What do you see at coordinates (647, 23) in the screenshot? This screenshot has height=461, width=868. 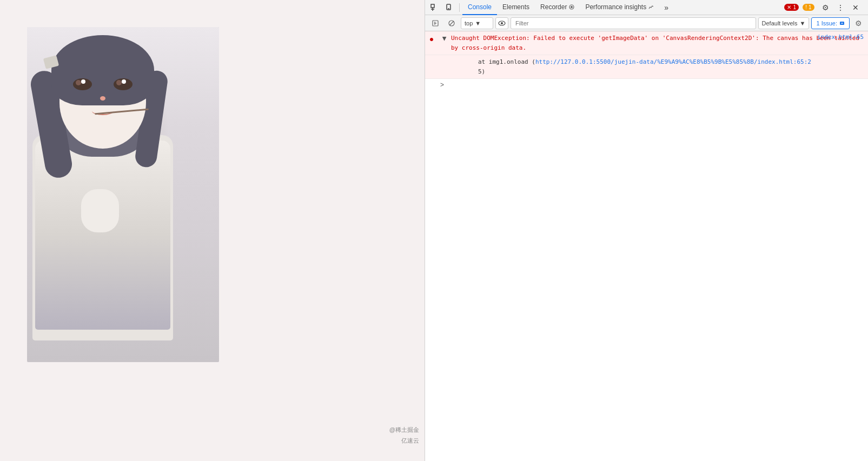 I see `console-toolbar: top ▼ Default levels ▼ 1 Issue:` at bounding box center [647, 23].